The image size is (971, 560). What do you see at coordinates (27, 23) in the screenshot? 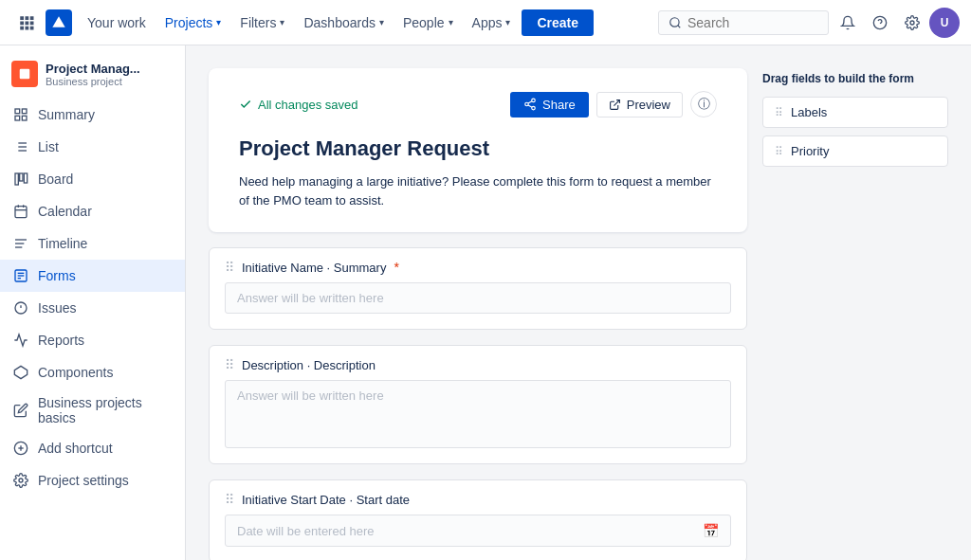
I see `grid-menu-icon` at bounding box center [27, 23].